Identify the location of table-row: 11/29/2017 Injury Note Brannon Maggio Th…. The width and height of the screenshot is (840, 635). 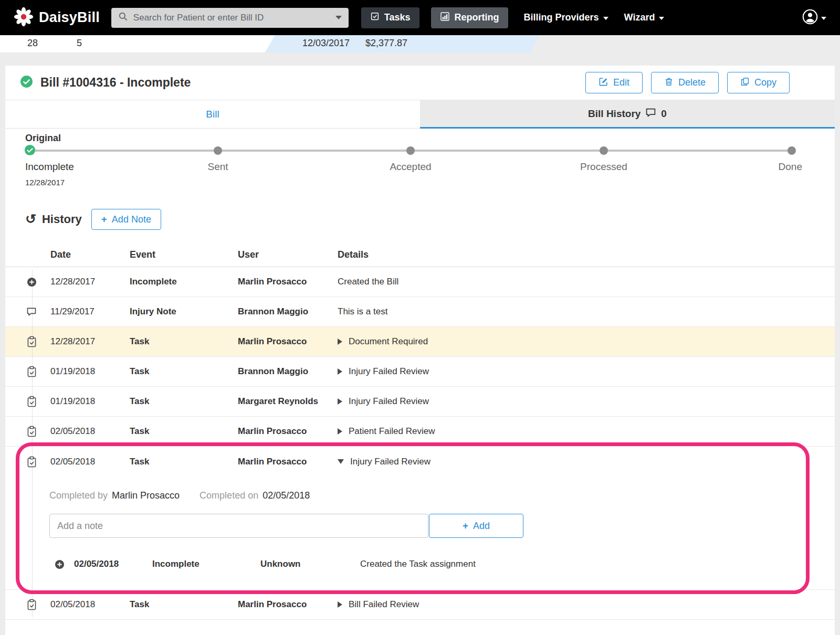
(420, 312).